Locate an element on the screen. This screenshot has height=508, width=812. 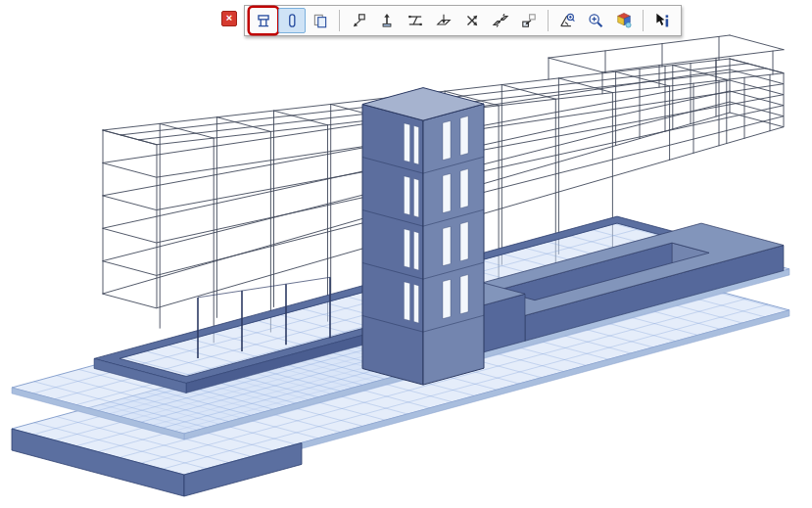
cutaway-3d-button is located at coordinates (624, 21).